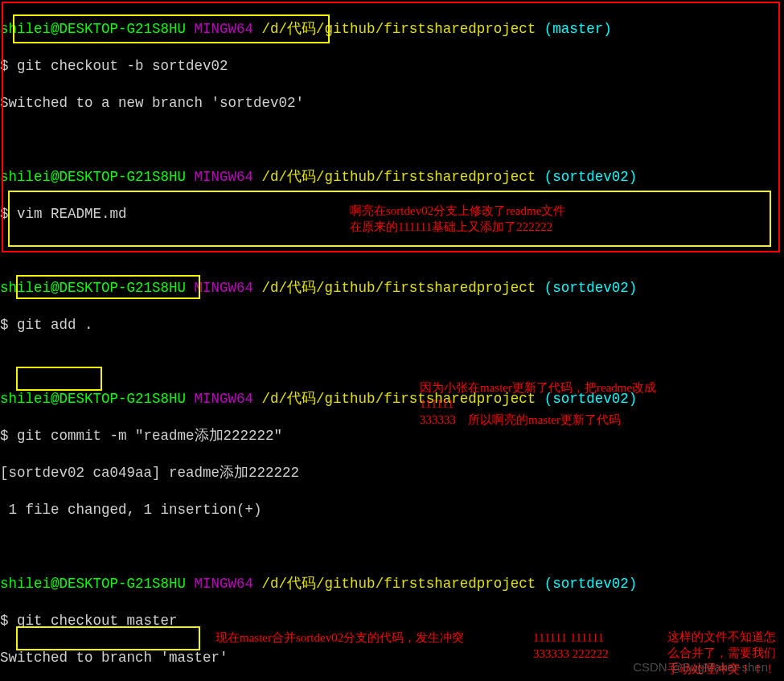 The width and height of the screenshot is (784, 681). I want to click on out-commit-hash: [sortdev02 ca049aa] readme添加222222, so click(392, 473).